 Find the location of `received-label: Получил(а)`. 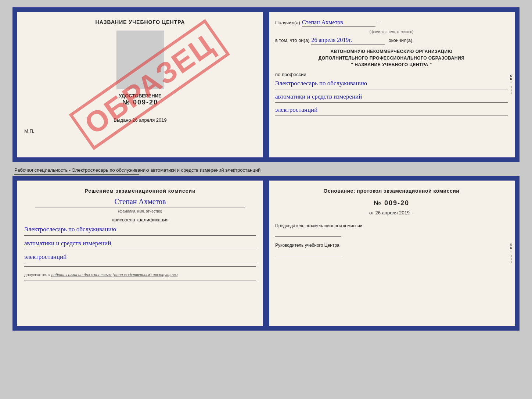

received-label: Получил(а) is located at coordinates (288, 23).